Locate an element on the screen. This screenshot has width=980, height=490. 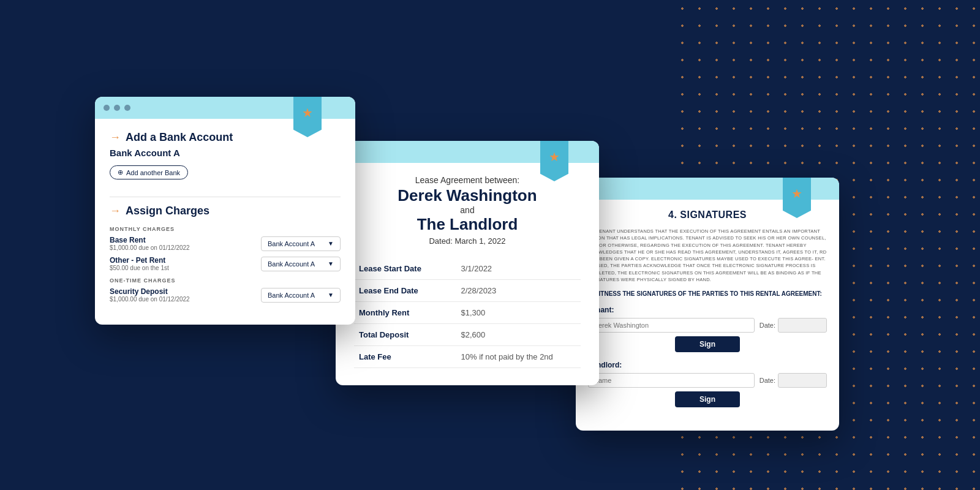
bank-select-security-deposit: Bank Account A ▼ is located at coordinates (301, 295).